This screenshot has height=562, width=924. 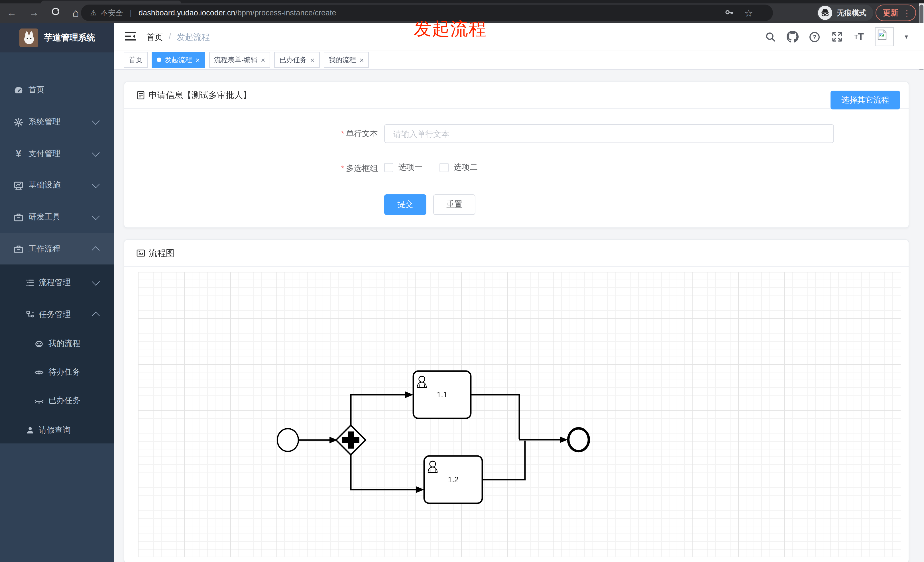 What do you see at coordinates (178, 60) in the screenshot?
I see `tab-start-process: 发起流程 ×` at bounding box center [178, 60].